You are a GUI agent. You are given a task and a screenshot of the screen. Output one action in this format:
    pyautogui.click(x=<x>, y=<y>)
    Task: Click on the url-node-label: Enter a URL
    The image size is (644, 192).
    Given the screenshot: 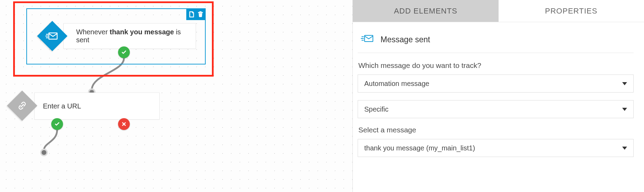 What is the action you would take?
    pyautogui.click(x=62, y=106)
    